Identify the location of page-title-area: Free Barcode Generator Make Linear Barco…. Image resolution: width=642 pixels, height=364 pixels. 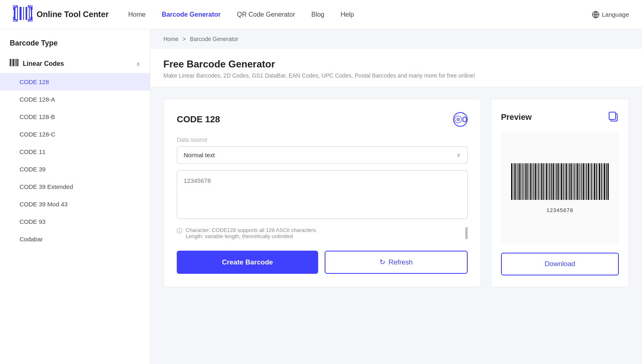
(396, 68).